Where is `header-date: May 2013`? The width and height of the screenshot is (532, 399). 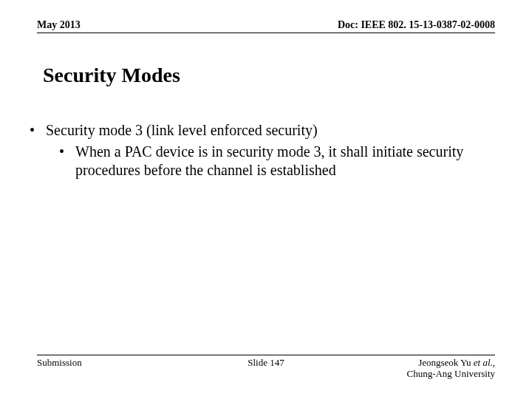
header-date: May 2013 is located at coordinates (59, 25).